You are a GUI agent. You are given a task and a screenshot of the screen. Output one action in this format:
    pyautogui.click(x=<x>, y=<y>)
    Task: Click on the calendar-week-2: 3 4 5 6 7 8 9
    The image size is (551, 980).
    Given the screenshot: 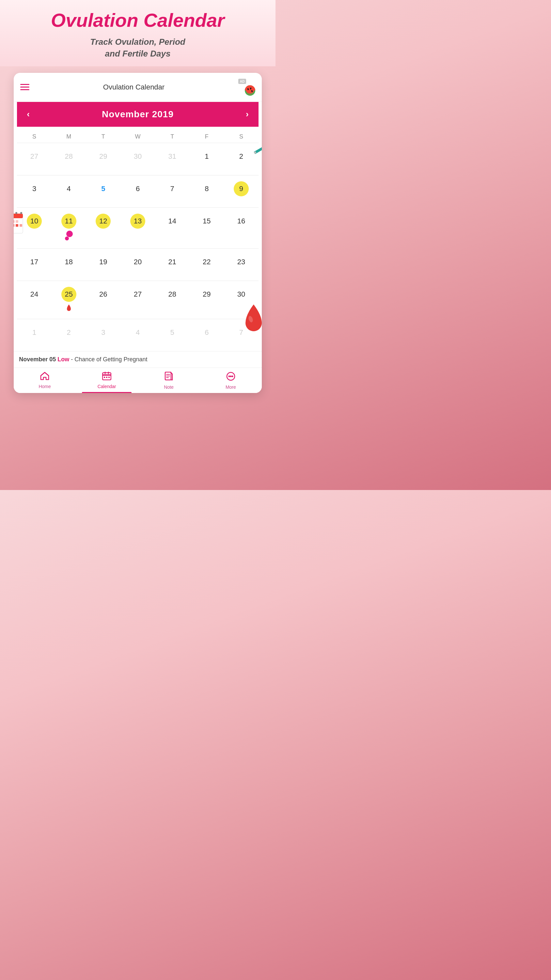 What is the action you would take?
    pyautogui.click(x=138, y=191)
    